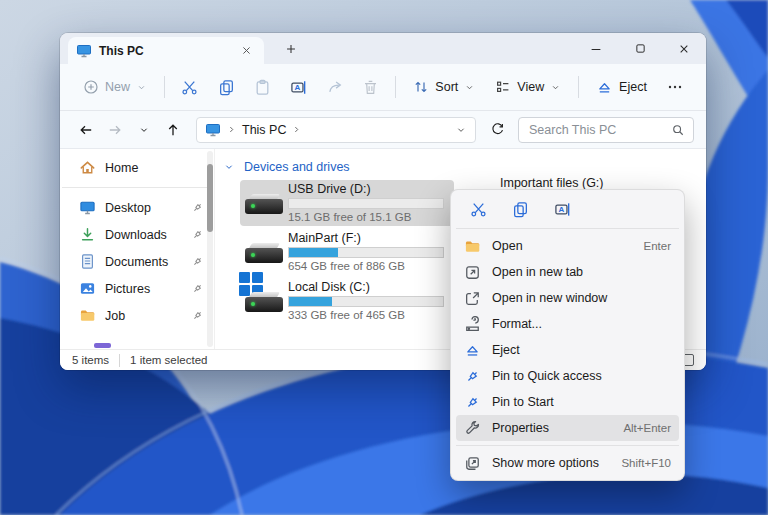 This screenshot has height=515, width=768. What do you see at coordinates (640, 48) in the screenshot?
I see `maximize-button` at bounding box center [640, 48].